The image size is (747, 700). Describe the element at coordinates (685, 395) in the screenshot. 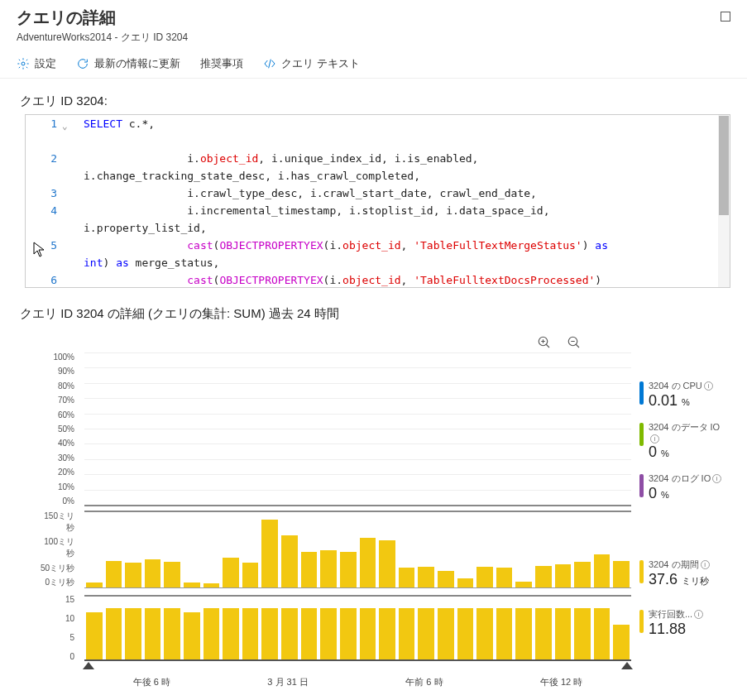

I see `legend-cpu: 3204 の CPUi 0.01 %` at that location.